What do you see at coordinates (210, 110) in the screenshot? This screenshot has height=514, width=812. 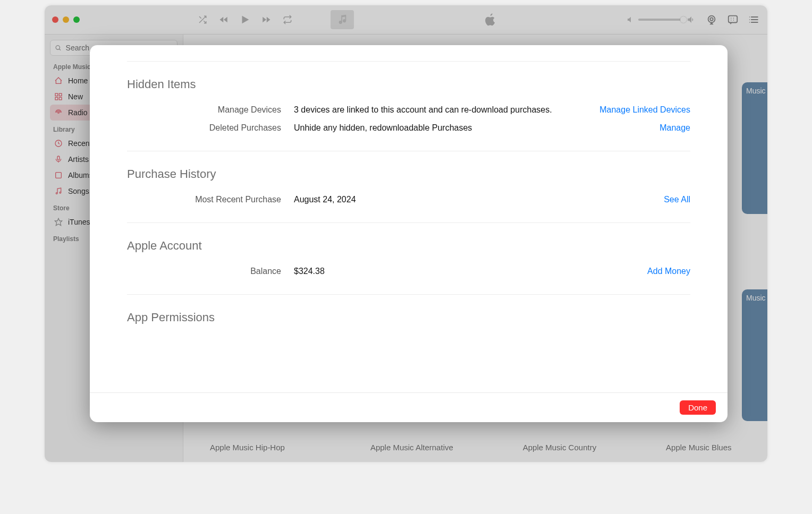 I see `manage-devices-label: Manage Devices` at bounding box center [210, 110].